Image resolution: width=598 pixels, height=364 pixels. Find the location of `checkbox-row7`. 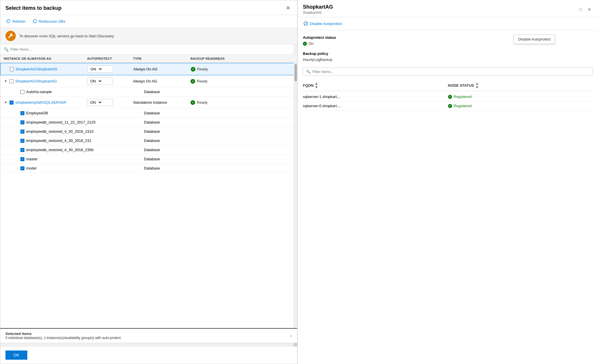

checkbox-row7 is located at coordinates (22, 132).